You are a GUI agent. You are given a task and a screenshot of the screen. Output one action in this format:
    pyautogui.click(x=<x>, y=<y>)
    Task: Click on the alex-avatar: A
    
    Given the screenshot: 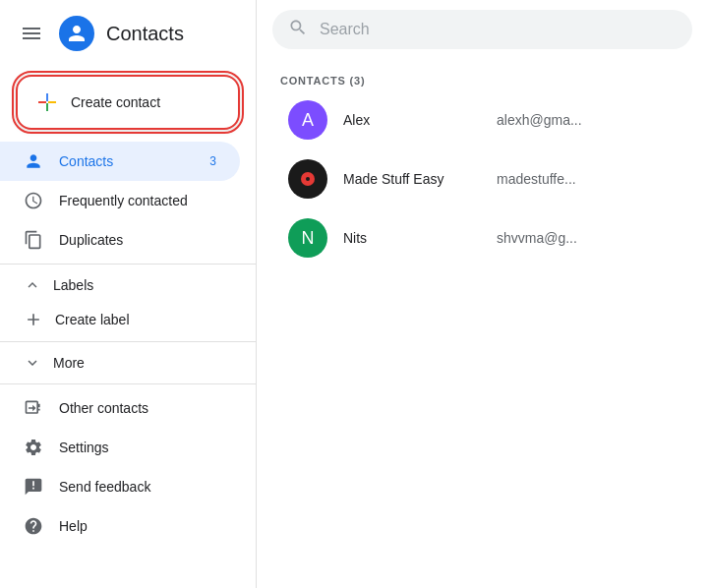 What is the action you would take?
    pyautogui.click(x=308, y=120)
    